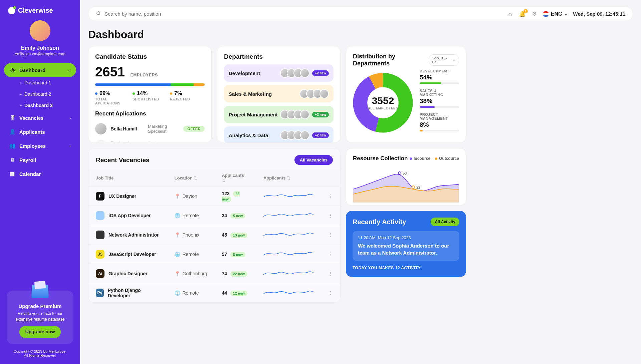  Describe the element at coordinates (31, 118) in the screenshot. I see `nav-label: Vacancies` at that location.